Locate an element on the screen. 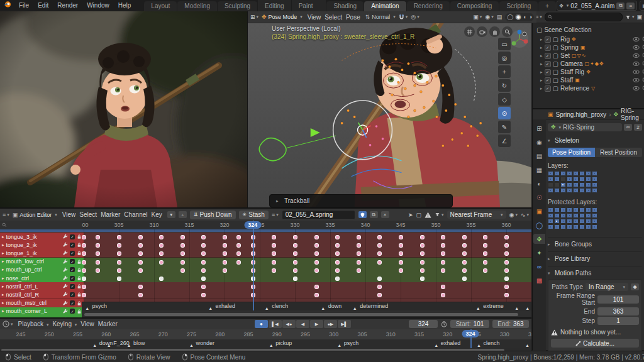  prev-keyframe-button: ◀● is located at coordinates (289, 324).